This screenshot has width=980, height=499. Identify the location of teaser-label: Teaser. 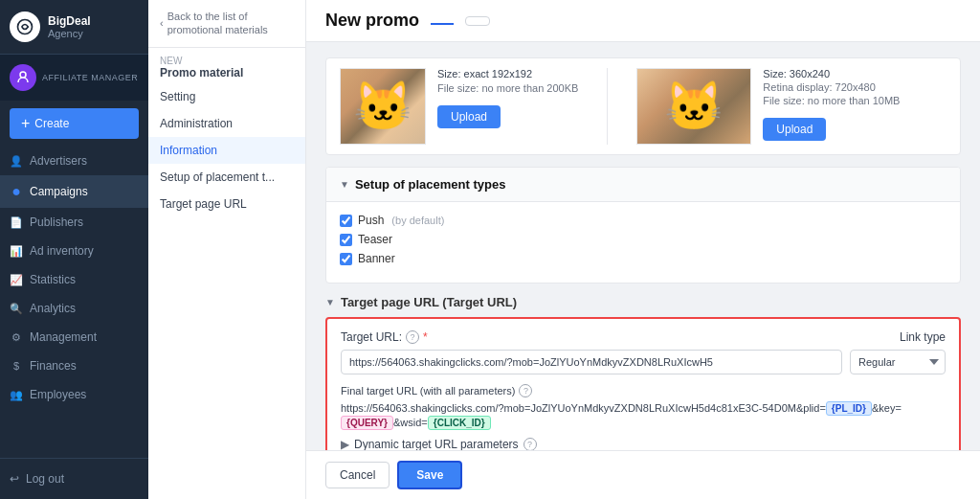
(375, 239).